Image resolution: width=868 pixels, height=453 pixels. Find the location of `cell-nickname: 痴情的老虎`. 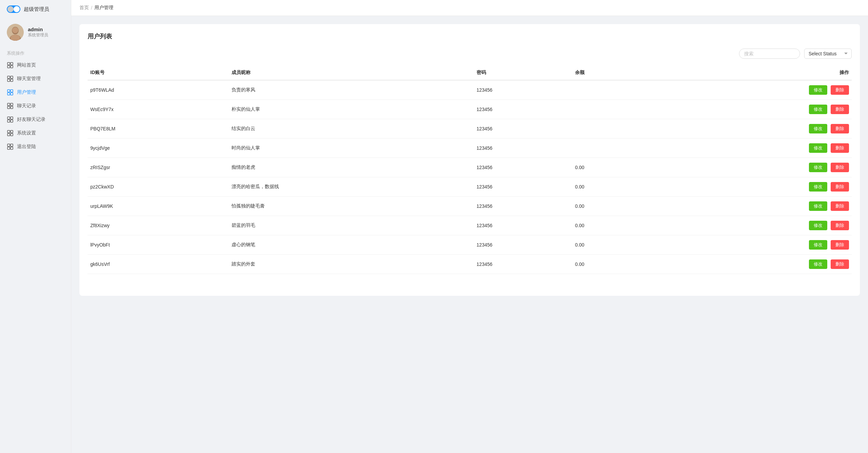

cell-nickname: 痴情的老虎 is located at coordinates (351, 168).